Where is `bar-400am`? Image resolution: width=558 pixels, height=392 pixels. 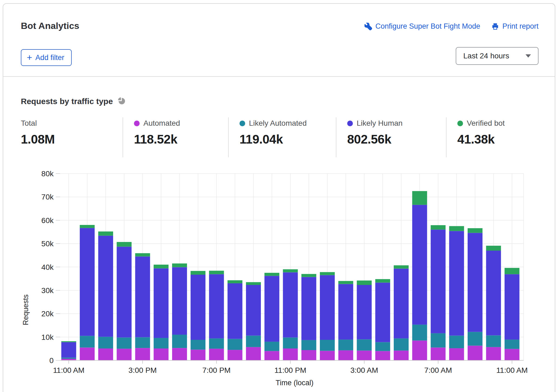 bar-400am is located at coordinates (383, 320).